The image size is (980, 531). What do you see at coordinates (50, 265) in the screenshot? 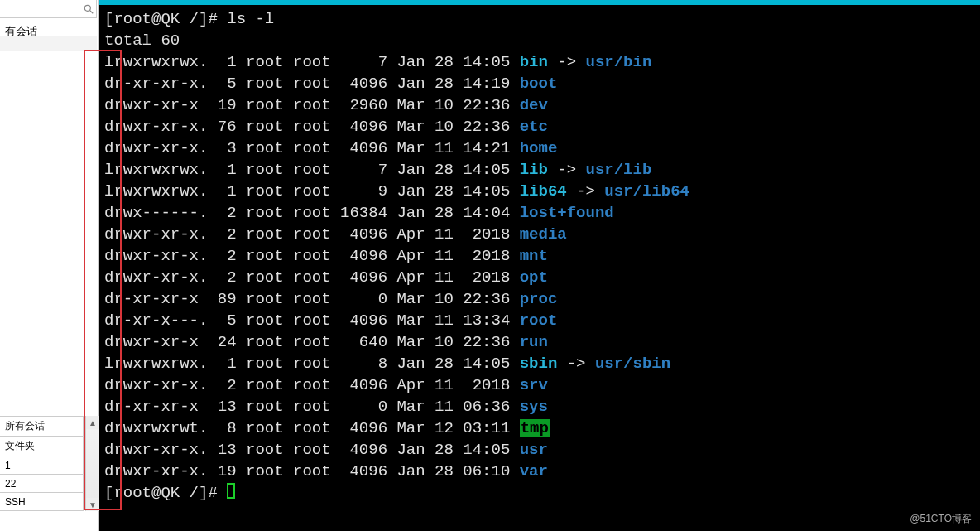
I see `sidebar: 有会话 ▲ ▼ 所有会话 文件夹 1 22 SSH` at bounding box center [50, 265].